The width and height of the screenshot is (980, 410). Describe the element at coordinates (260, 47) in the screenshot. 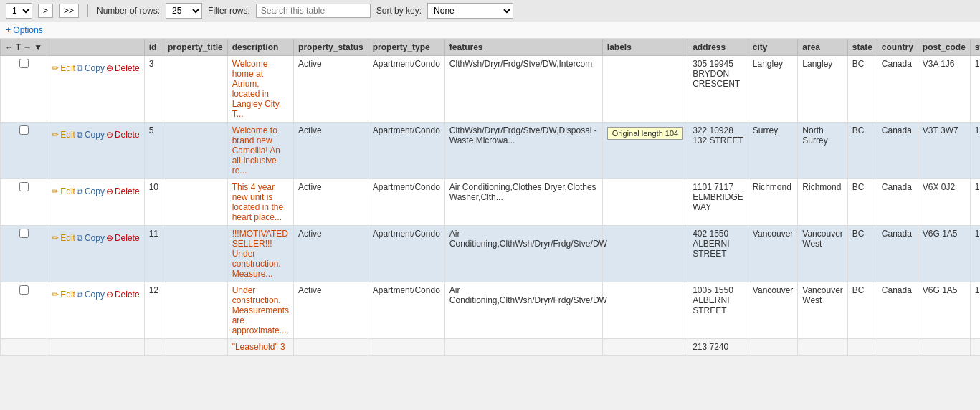

I see `col-header-description: description` at that location.